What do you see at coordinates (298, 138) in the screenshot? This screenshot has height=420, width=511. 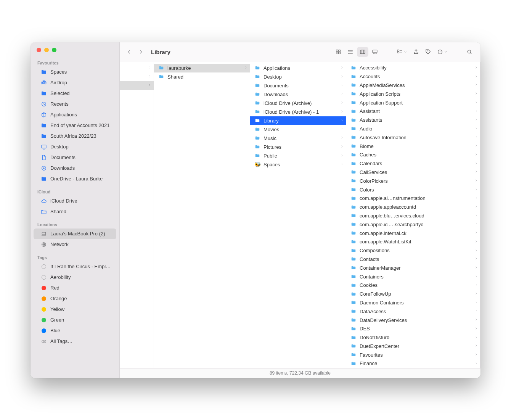 I see `file-row: Music` at bounding box center [298, 138].